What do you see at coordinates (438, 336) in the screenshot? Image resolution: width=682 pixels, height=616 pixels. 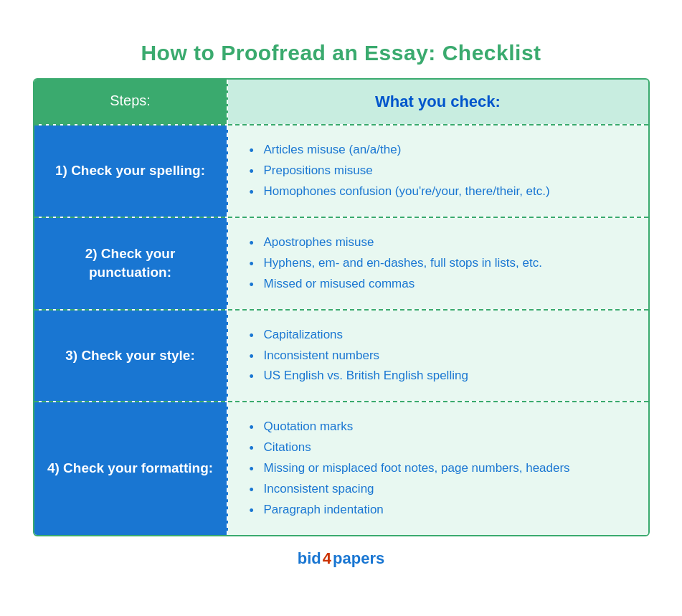 I see `list-item: Capitalizations` at bounding box center [438, 336].